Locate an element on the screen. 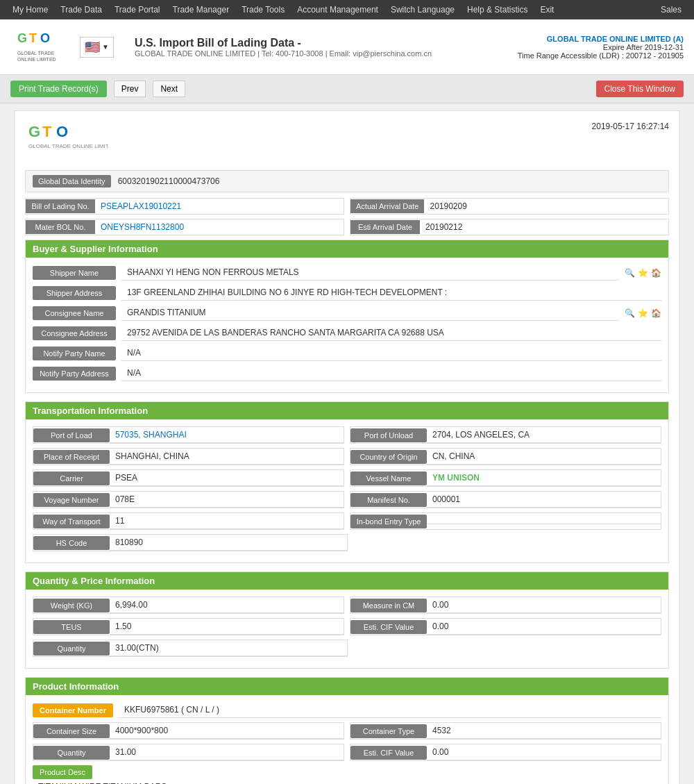 The height and width of the screenshot is (784, 694). nav-account-management: Account Management is located at coordinates (337, 10).